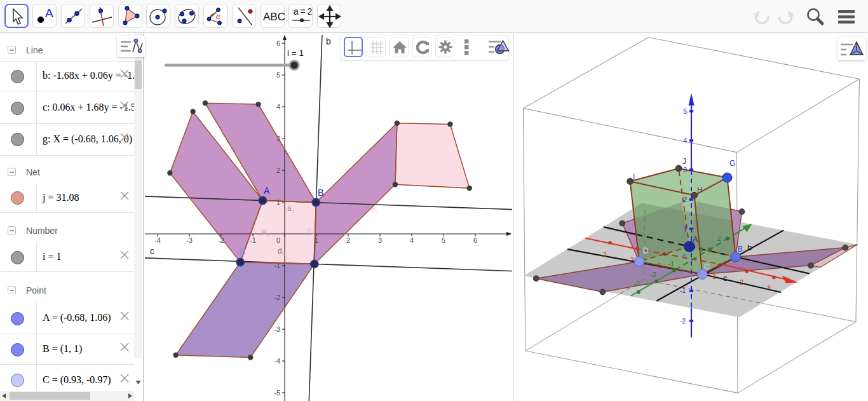 The height and width of the screenshot is (401, 868). What do you see at coordinates (303, 11) in the screenshot?
I see `svg-text: a = 2` at bounding box center [303, 11].